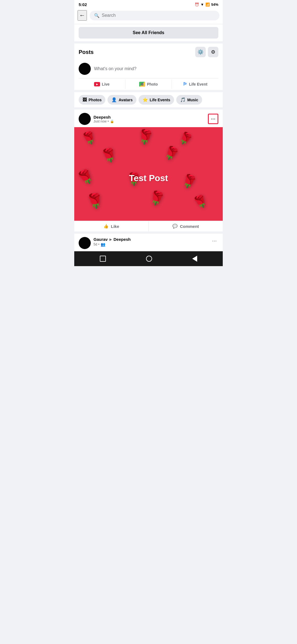 The width and height of the screenshot is (297, 644). Describe the element at coordinates (193, 100) in the screenshot. I see `music-pill-label: Music` at that location.